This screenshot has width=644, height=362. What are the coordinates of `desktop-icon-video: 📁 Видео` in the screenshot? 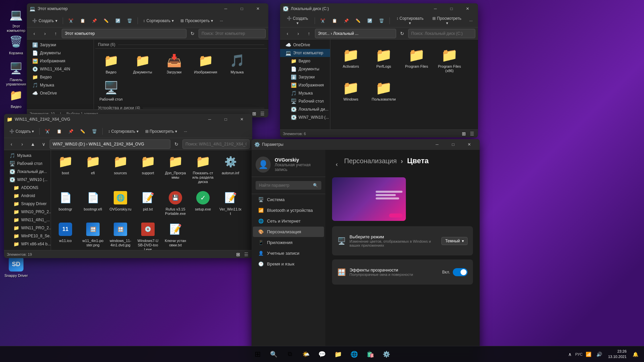 It's located at (16, 98).